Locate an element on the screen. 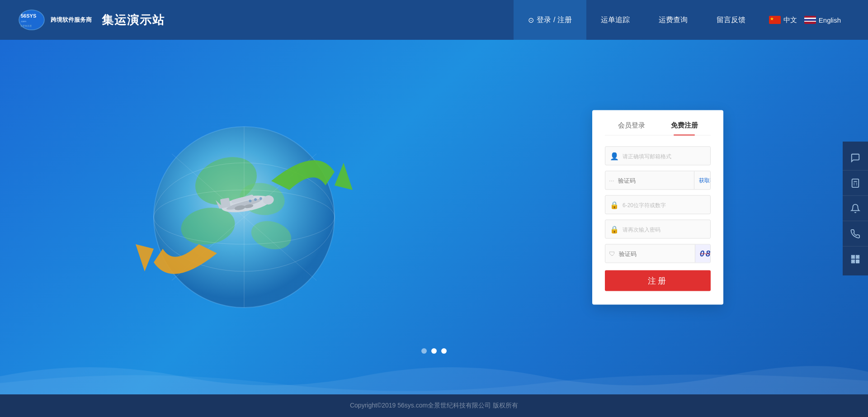  tab-login: 会员登录 is located at coordinates (631, 128).